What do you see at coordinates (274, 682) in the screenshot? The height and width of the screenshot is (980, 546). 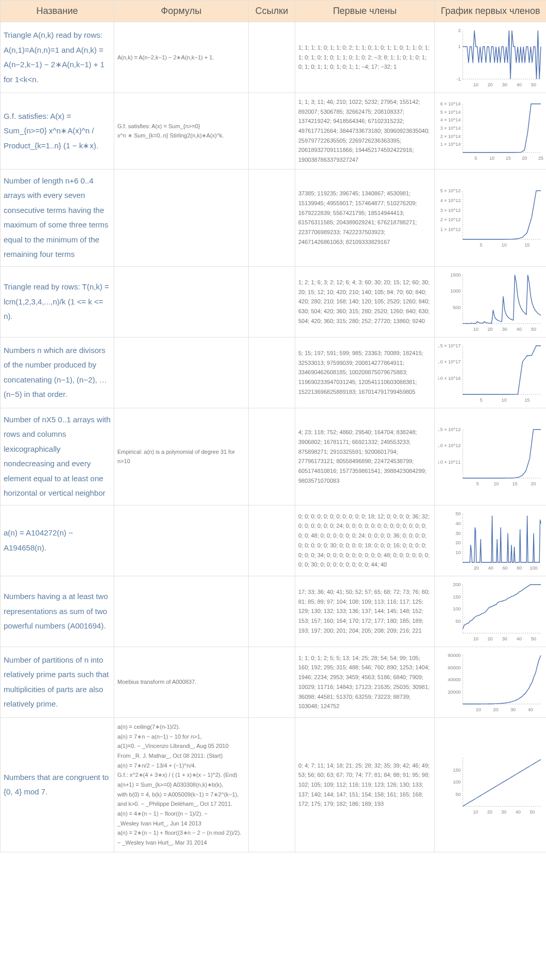 I see `table-row: Number of partitions of n into relativel…` at bounding box center [274, 682].